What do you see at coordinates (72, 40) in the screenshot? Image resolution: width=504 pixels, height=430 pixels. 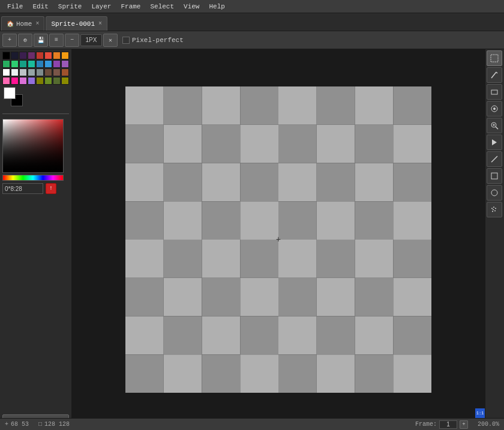 I see `minus-button: −` at bounding box center [72, 40].